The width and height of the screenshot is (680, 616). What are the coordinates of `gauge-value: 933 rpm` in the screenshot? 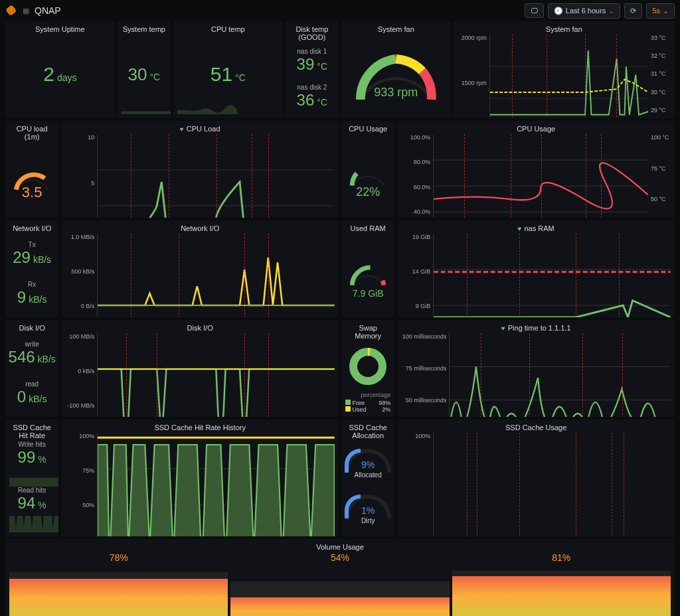 It's located at (396, 93).